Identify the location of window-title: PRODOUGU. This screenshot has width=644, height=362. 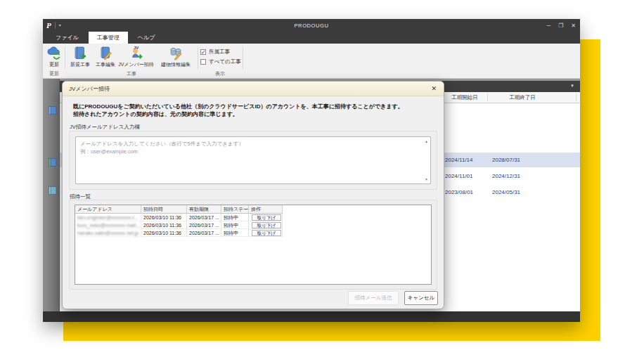
(311, 25).